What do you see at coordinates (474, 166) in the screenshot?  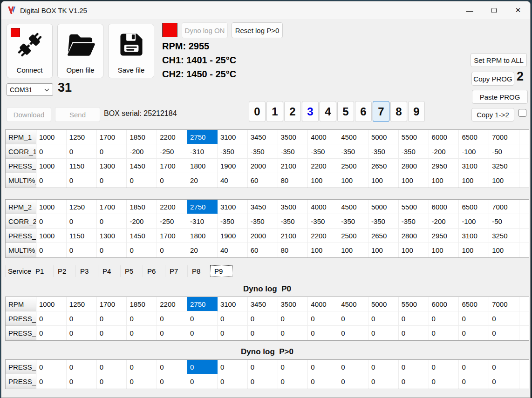 I see `table-cell: 3100` at bounding box center [474, 166].